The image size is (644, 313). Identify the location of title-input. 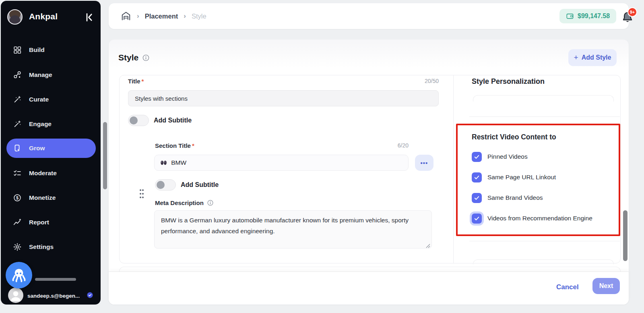
(283, 98).